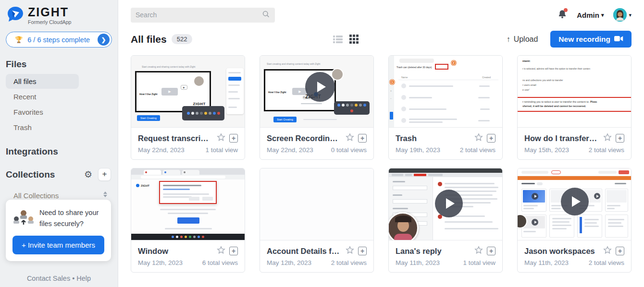  I want to click on file-card: ntent: r is selected, admins will have t…, so click(574, 108).